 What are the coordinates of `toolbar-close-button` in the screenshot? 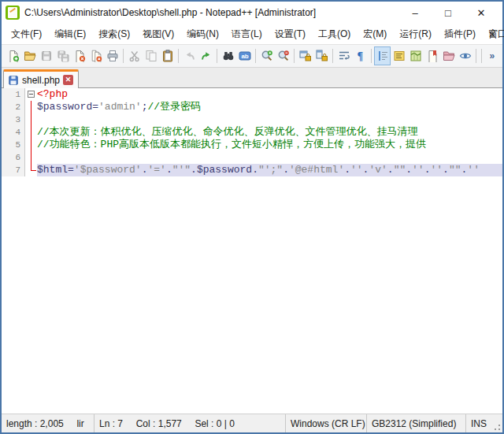 It's located at (79, 56).